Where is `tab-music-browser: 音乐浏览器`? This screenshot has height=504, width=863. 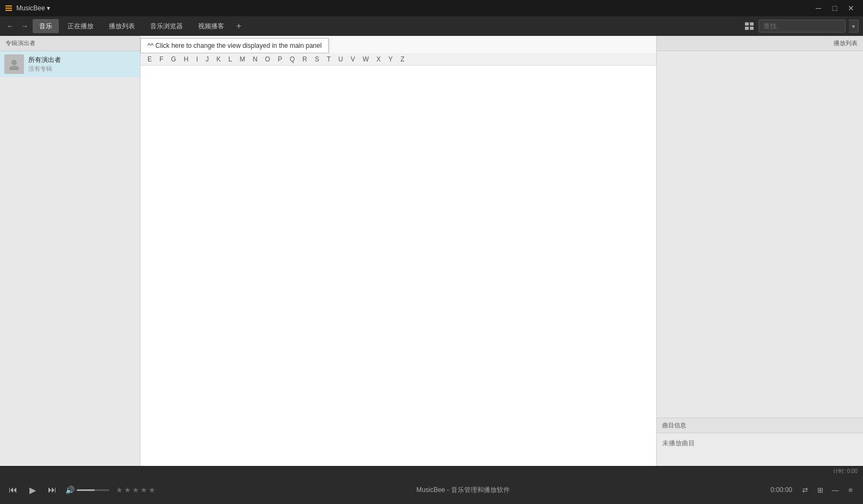 tab-music-browser: 音乐浏览器 is located at coordinates (167, 26).